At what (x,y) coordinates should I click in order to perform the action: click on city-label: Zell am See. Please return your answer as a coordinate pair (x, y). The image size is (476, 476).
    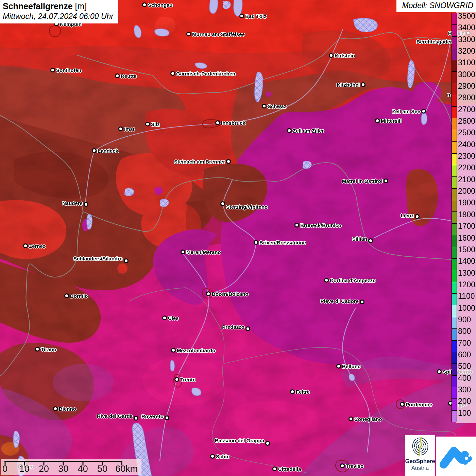
    Looking at the image, I should click on (406, 112).